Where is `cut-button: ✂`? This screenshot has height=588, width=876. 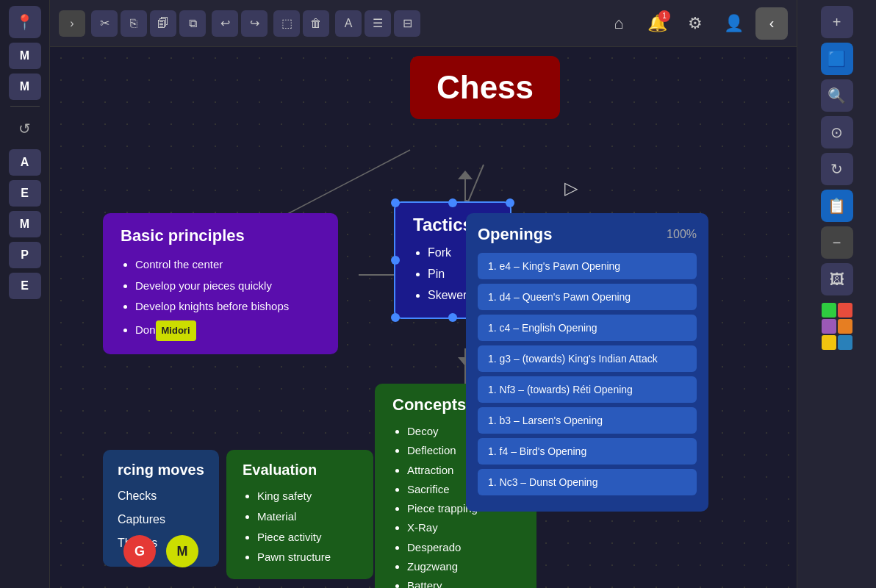
cut-button: ✂ is located at coordinates (104, 24).